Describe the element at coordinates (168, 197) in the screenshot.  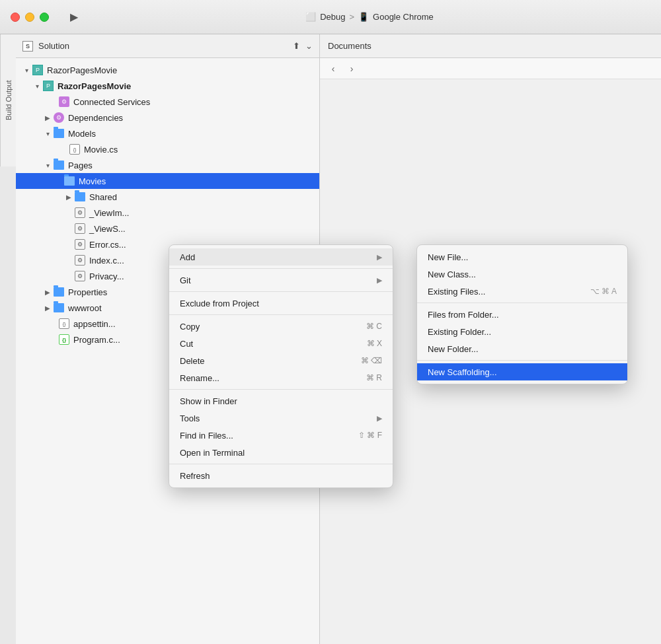
I see `tree-item-shared: ▶ Shared` at that location.